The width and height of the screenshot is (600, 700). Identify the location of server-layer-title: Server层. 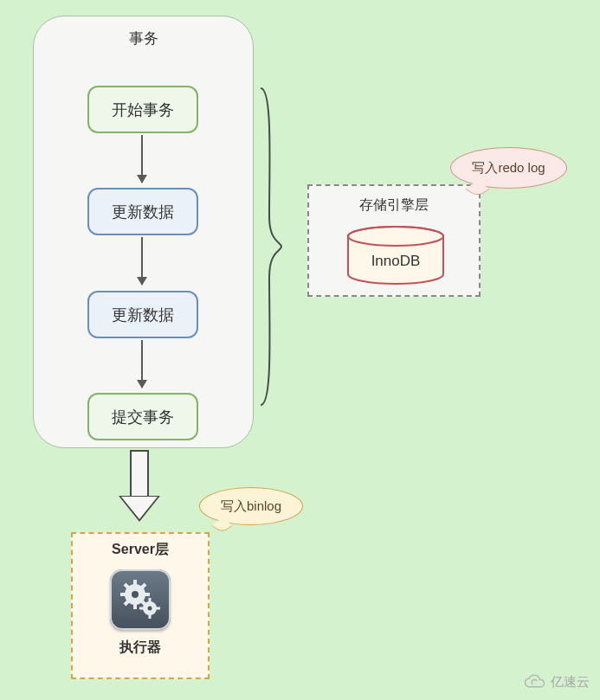
(140, 550).